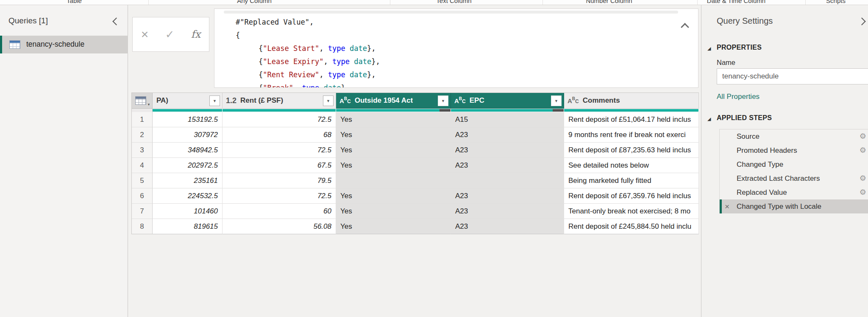 This screenshot has width=868, height=317. I want to click on applied-step: Source⚙, so click(794, 137).